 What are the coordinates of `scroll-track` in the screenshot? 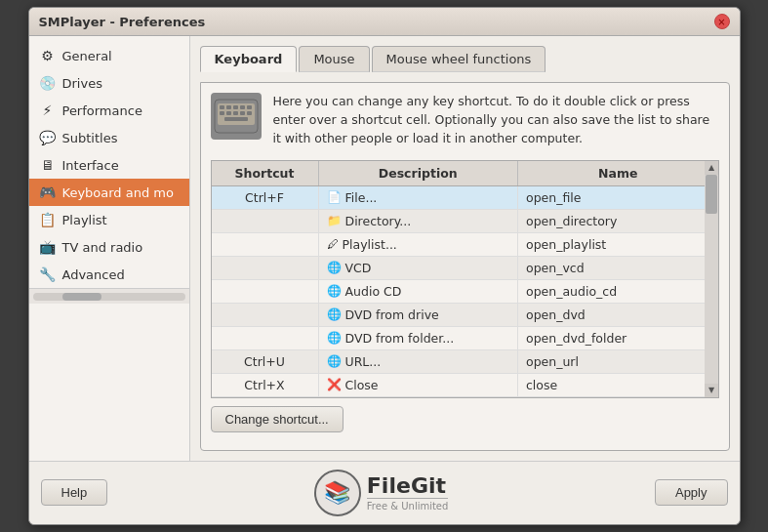 It's located at (711, 279).